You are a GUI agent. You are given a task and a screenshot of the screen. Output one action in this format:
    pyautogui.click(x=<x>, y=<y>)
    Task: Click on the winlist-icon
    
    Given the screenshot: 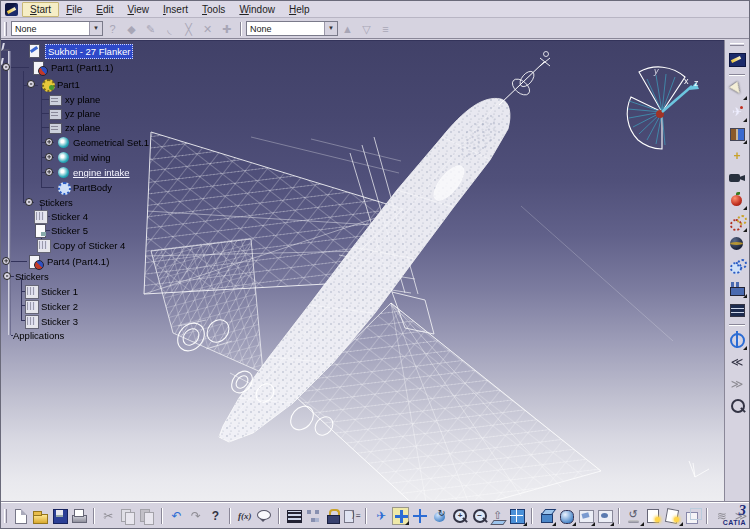 What is the action you would take?
    pyautogui.click(x=352, y=516)
    